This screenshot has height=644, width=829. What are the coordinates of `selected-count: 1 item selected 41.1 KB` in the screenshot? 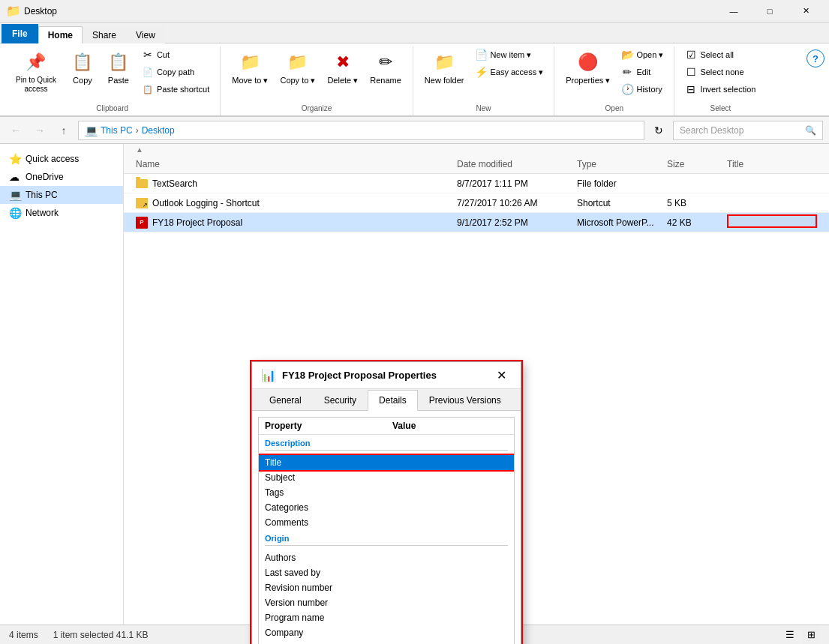 It's located at (101, 635).